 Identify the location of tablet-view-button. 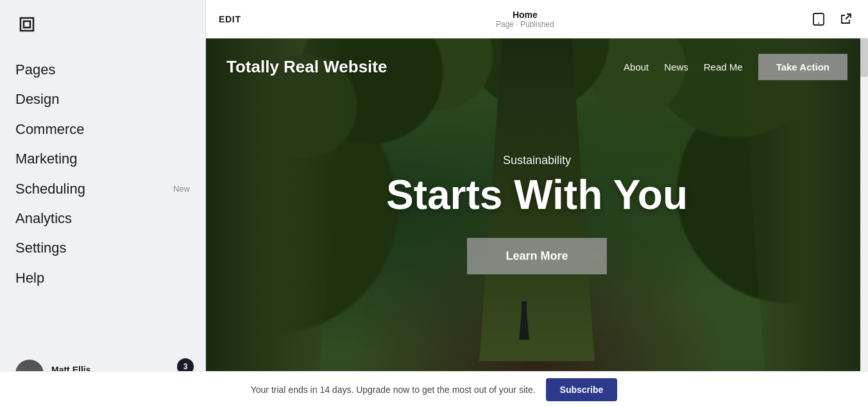
(819, 19).